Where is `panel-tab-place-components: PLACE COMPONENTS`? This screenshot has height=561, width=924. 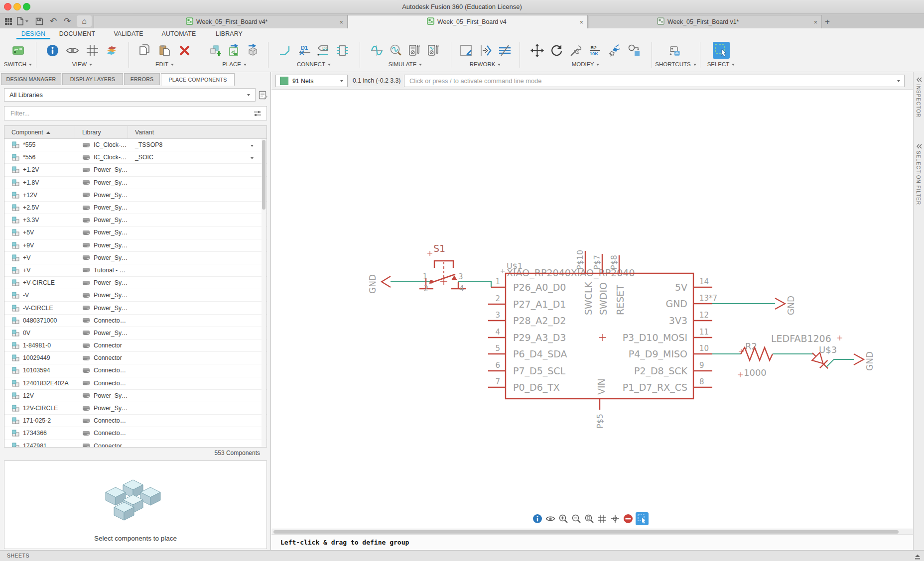 panel-tab-place-components: PLACE COMPONENTS is located at coordinates (198, 80).